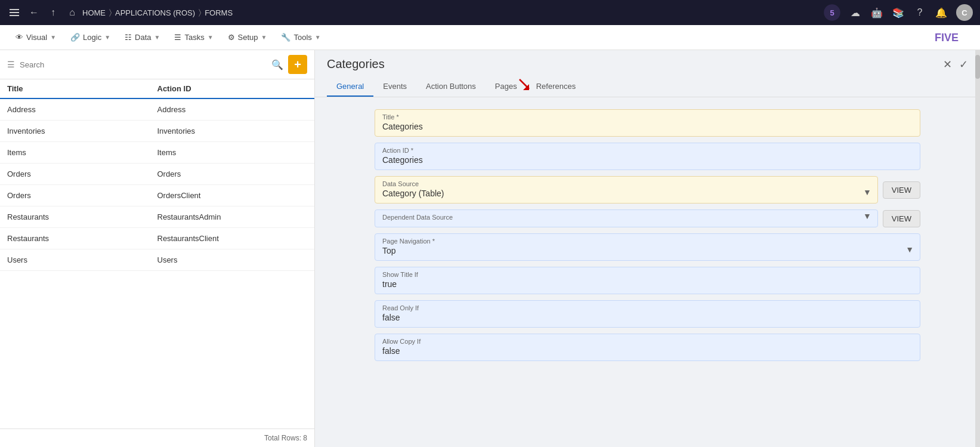 This screenshot has height=447, width=980. I want to click on field-read-only-value: false, so click(648, 317).